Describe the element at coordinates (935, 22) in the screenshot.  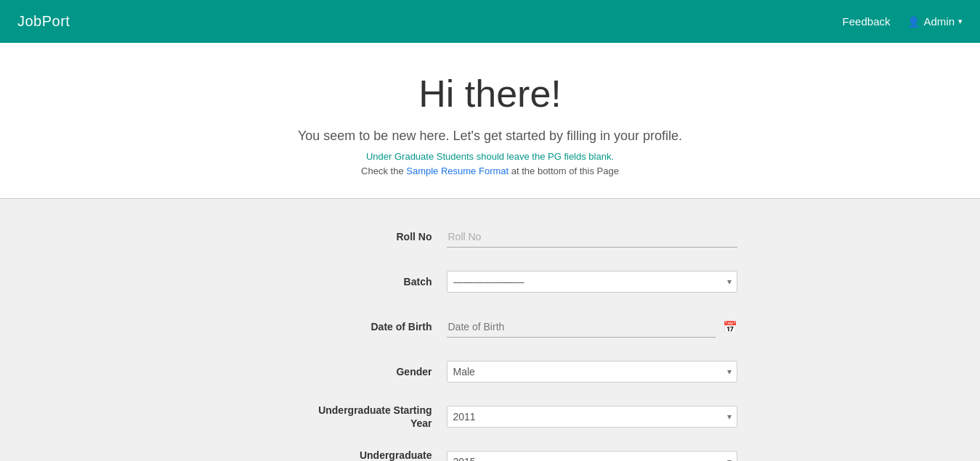
I see `admin-menu: 👤 Admin ▾` at that location.